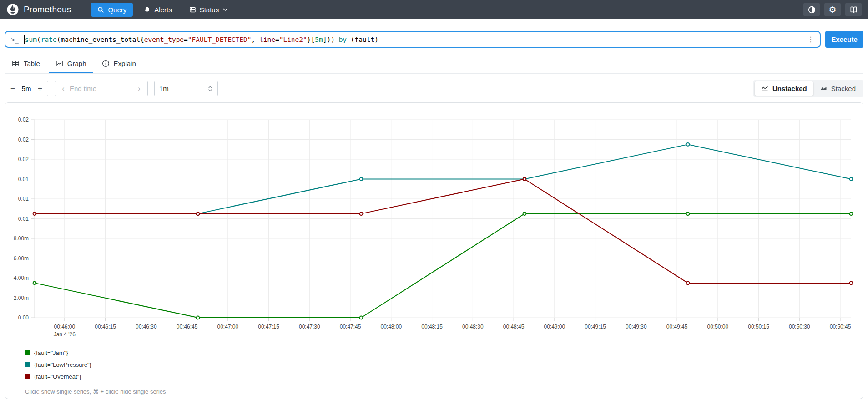 The height and width of the screenshot is (400, 868). Describe the element at coordinates (811, 39) in the screenshot. I see `query-options-kebab-button: ⋮` at that location.